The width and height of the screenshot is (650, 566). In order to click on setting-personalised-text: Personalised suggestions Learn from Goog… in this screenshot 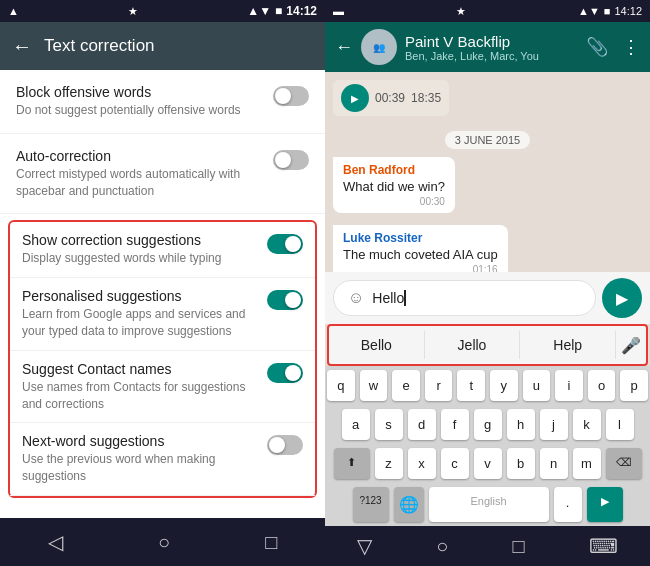, I will do `click(144, 314)`.